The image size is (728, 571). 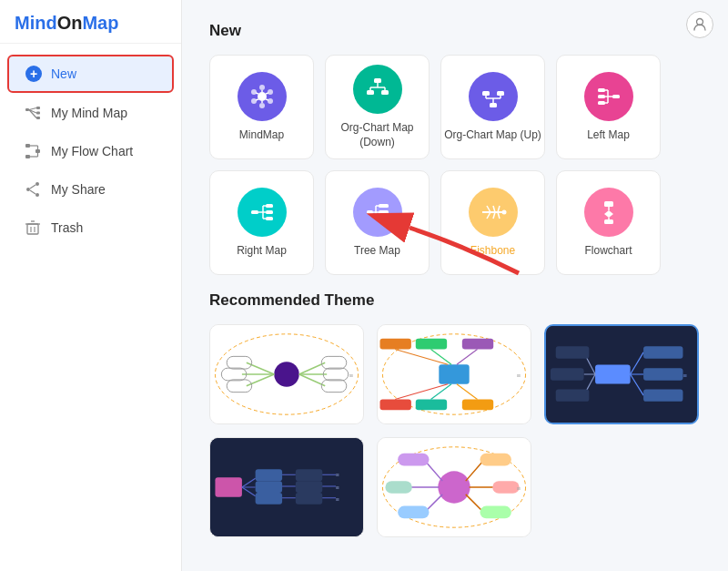 I want to click on mindmap-label: MindMap, so click(x=262, y=136).